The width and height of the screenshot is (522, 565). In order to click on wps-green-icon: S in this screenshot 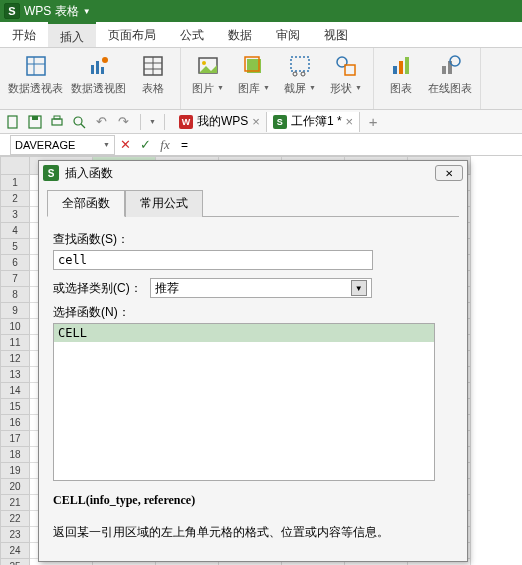, I will do `click(280, 122)`.